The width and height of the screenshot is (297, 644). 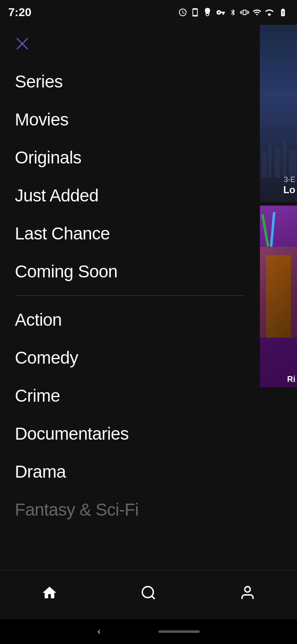 What do you see at coordinates (50, 593) in the screenshot?
I see `nav-item-home` at bounding box center [50, 593].